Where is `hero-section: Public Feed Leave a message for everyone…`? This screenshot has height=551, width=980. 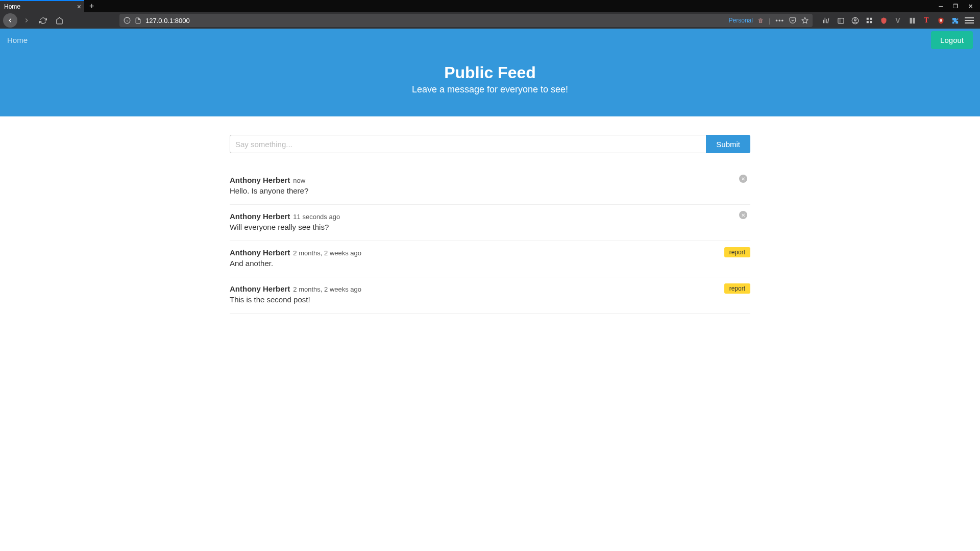
hero-section: Public Feed Leave a message for everyone… is located at coordinates (490, 84).